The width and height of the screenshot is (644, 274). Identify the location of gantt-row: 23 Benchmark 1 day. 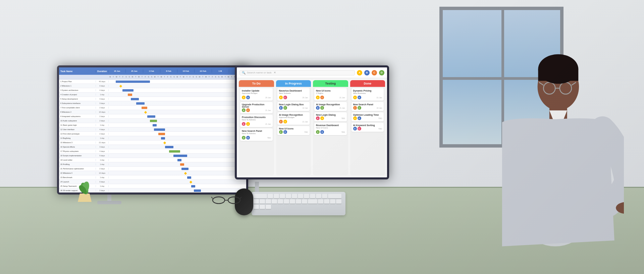
(153, 178).